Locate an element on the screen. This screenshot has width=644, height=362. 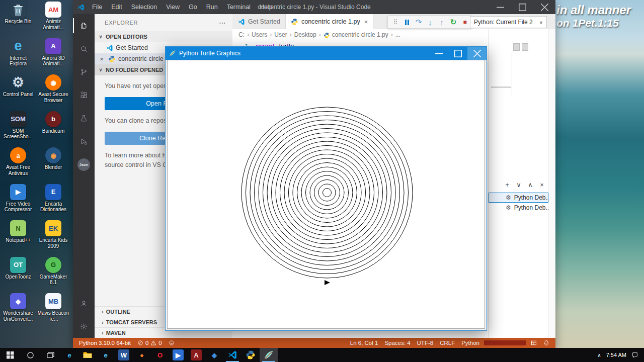
close-icon: × is located at coordinates (542, 185).